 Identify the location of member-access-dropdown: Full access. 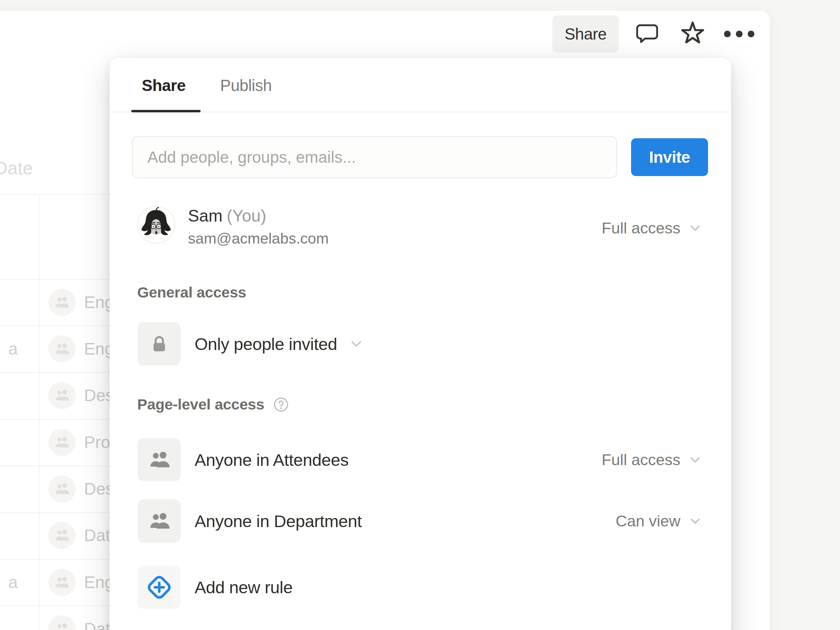
(652, 228).